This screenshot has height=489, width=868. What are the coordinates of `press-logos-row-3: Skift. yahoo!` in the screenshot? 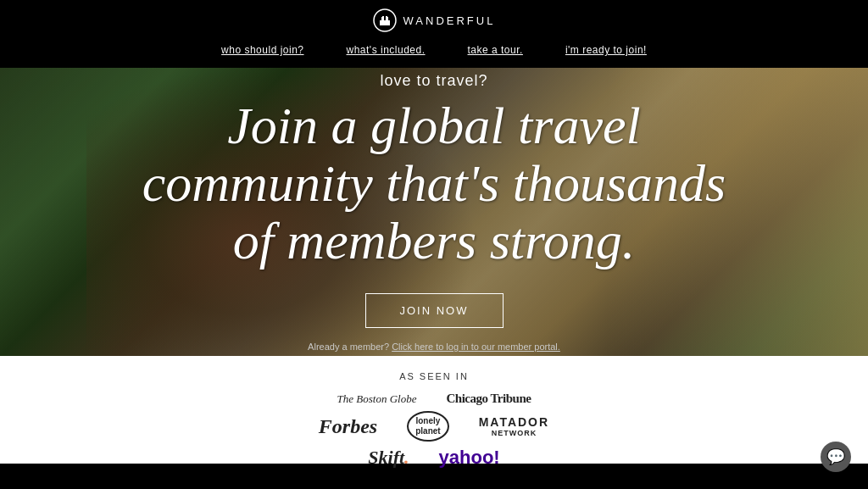 It's located at (434, 458).